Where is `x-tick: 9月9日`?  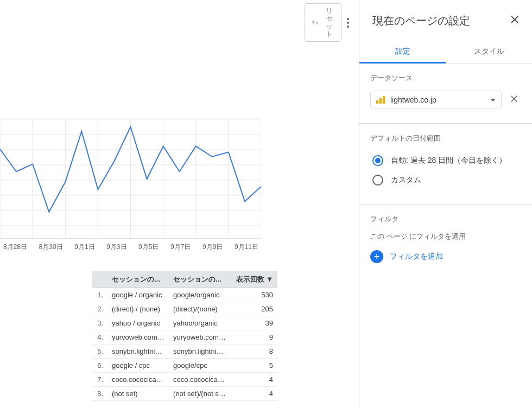 x-tick: 9月9日 is located at coordinates (213, 247).